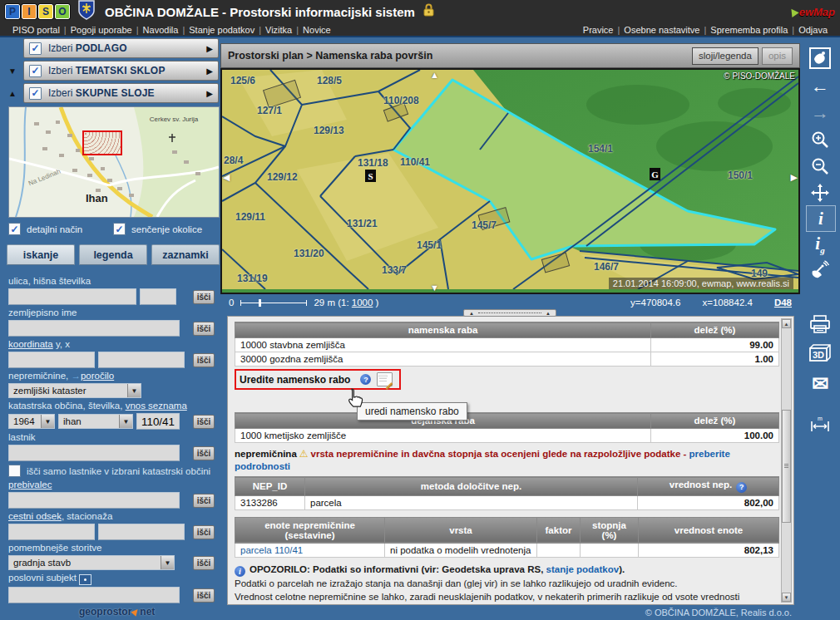  Describe the element at coordinates (12, 71) in the screenshot. I see `collapse-down-icon: ▼` at that location.